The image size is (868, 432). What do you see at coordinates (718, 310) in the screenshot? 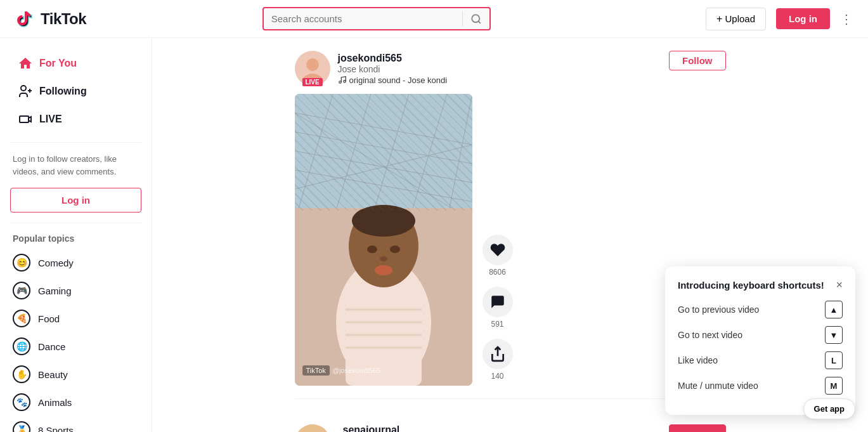
I see `shortcut-prev-label: Go to previous video` at bounding box center [718, 310].